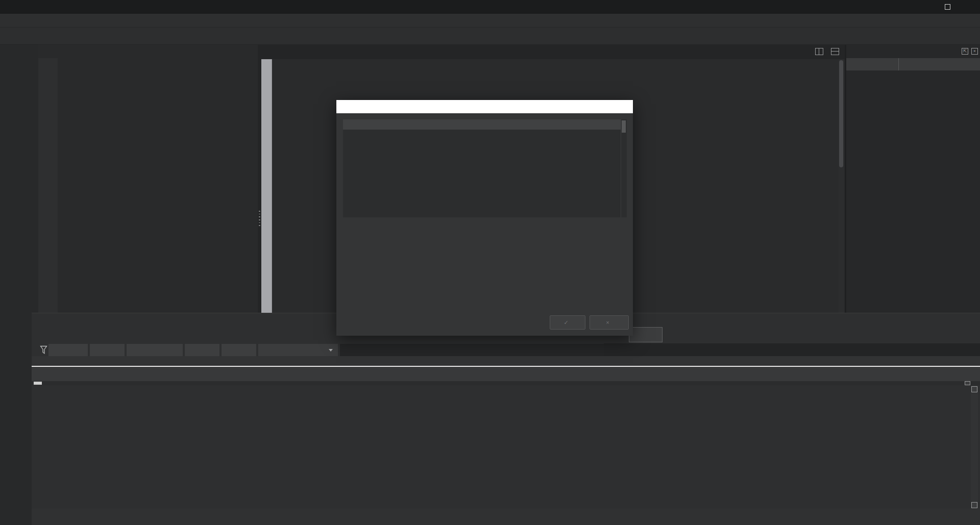 This screenshot has width=980, height=525. I want to click on timeline-ruler, so click(506, 361).